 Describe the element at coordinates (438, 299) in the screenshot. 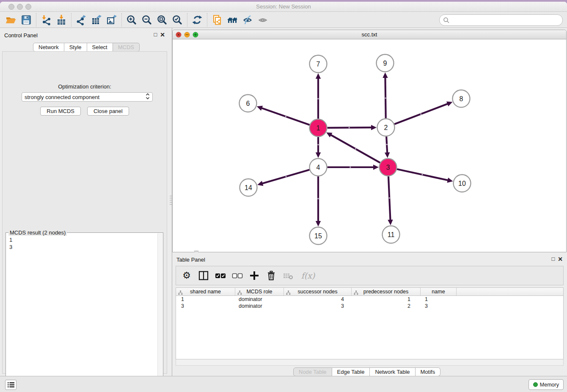

I see `cell-name: 1` at that location.